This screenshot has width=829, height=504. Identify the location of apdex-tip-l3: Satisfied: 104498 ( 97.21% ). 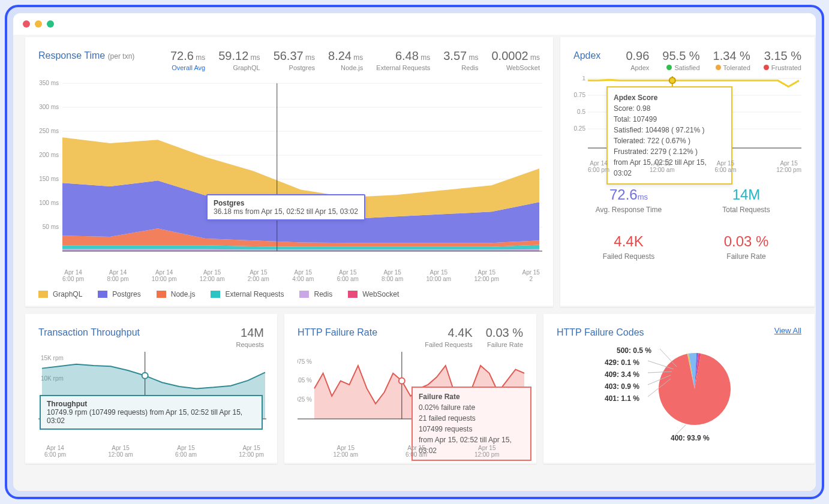
(659, 130).